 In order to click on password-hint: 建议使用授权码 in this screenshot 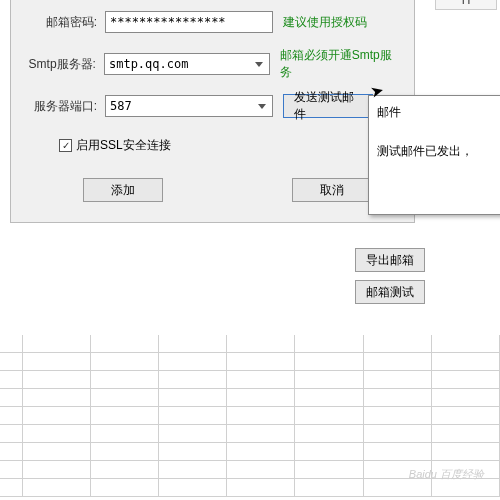, I will do `click(325, 22)`.